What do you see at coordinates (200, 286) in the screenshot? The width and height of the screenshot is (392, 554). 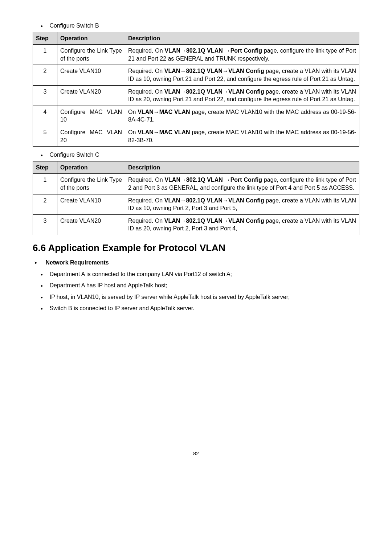 I see `list-item: Department A has IP host and AppleTalk h…` at bounding box center [200, 286].